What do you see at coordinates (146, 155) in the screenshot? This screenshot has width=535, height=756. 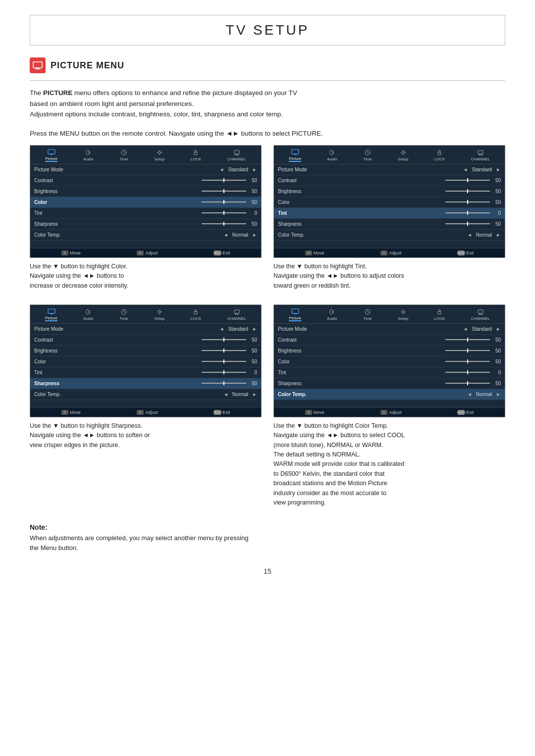 I see `menu-topbar-1: Picture Audio Time` at bounding box center [146, 155].